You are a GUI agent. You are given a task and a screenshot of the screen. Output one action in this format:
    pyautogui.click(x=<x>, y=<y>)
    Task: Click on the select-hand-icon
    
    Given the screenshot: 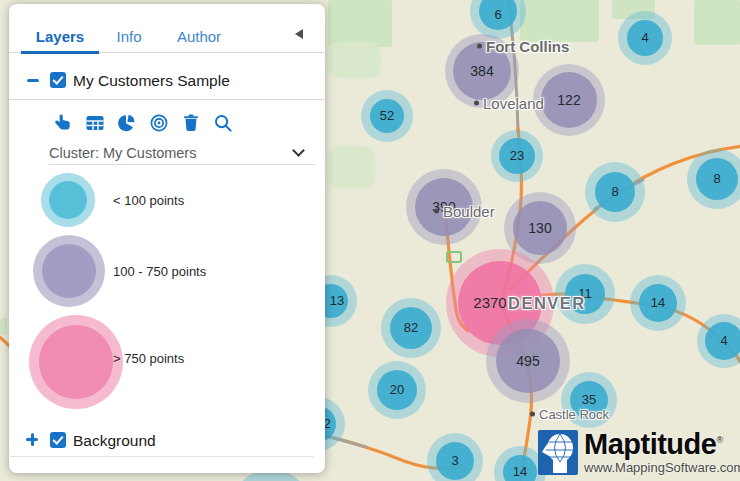 What is the action you would take?
    pyautogui.click(x=62, y=122)
    